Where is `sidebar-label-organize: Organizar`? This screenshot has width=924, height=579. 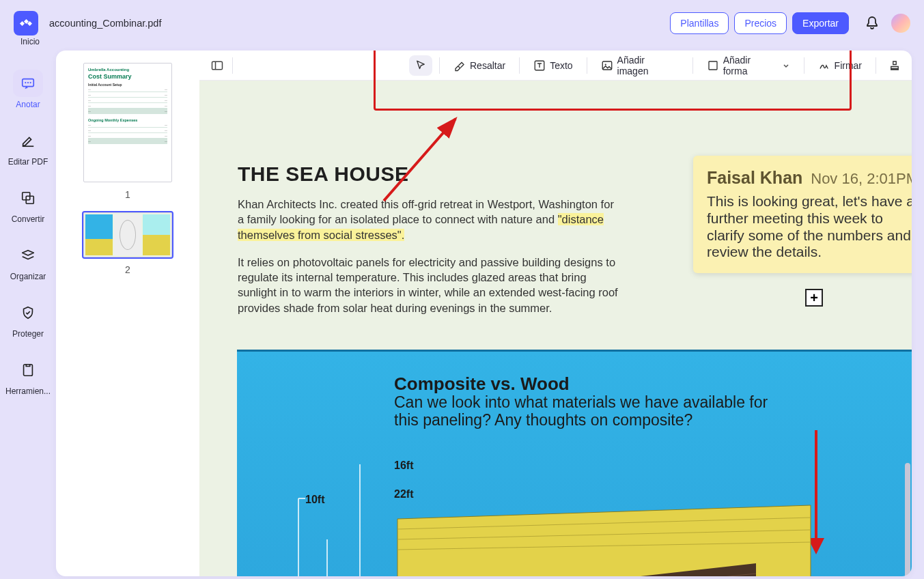
sidebar-label-organize: Organizar is located at coordinates (29, 277).